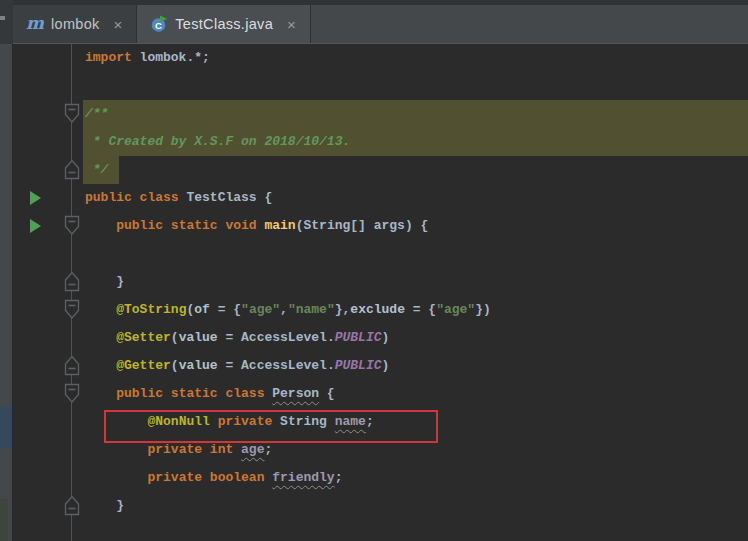 Image resolution: width=748 pixels, height=541 pixels. Describe the element at coordinates (75, 24) in the screenshot. I see `tab-lombok: m lombok ×` at that location.